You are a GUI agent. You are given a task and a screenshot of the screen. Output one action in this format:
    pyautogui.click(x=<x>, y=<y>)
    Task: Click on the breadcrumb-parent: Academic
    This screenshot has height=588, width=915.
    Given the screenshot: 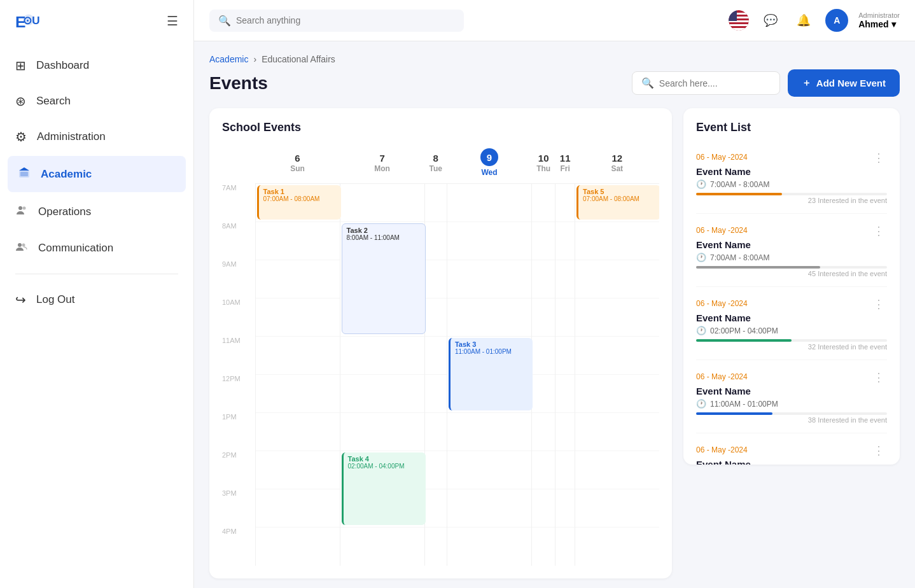 What is the action you would take?
    pyautogui.click(x=229, y=59)
    